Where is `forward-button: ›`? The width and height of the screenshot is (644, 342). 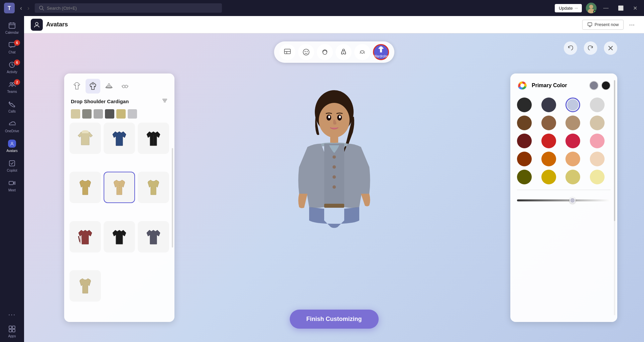 forward-button: › is located at coordinates (28, 8).